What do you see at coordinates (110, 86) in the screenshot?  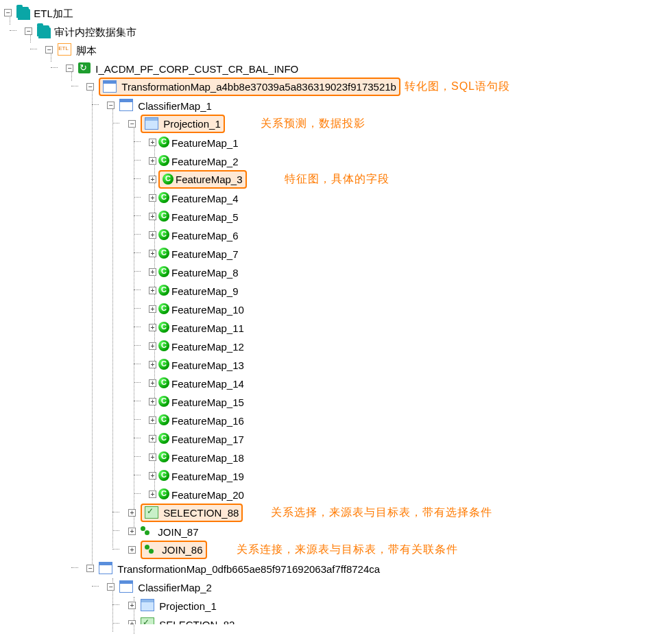 I see `transformation-map-icon` at bounding box center [110, 86].